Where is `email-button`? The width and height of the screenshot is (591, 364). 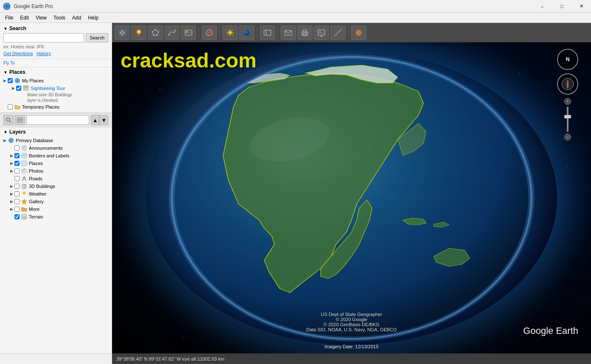
email-button is located at coordinates (288, 33).